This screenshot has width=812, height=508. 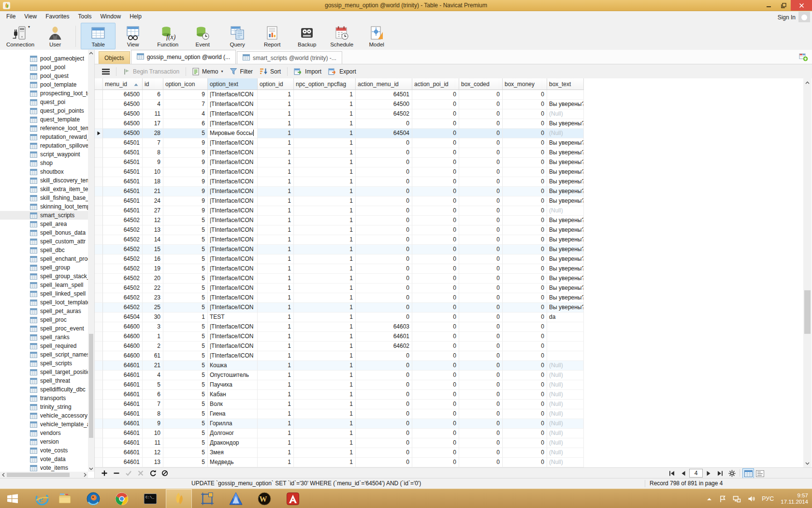 I want to click on last-page-button, so click(x=720, y=473).